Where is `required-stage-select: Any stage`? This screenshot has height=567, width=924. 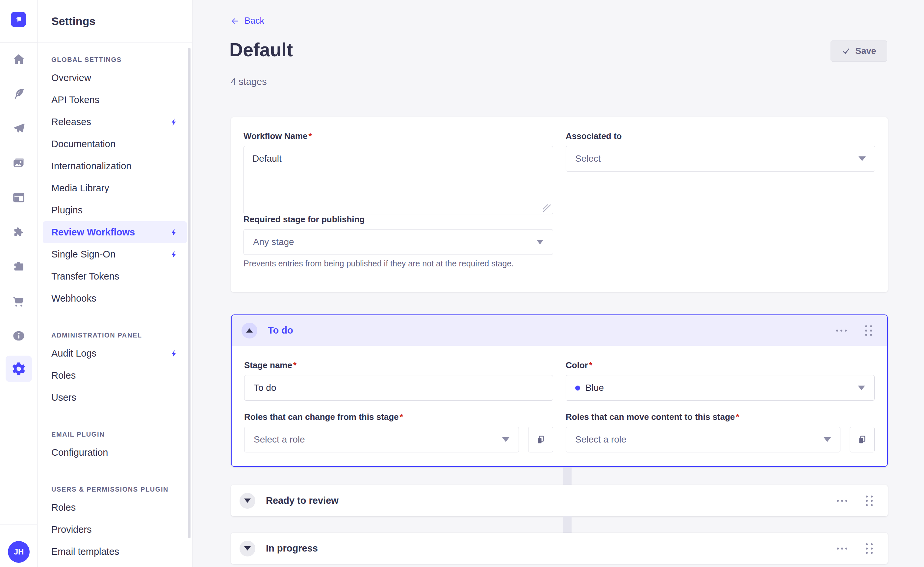 required-stage-select: Any stage is located at coordinates (398, 242).